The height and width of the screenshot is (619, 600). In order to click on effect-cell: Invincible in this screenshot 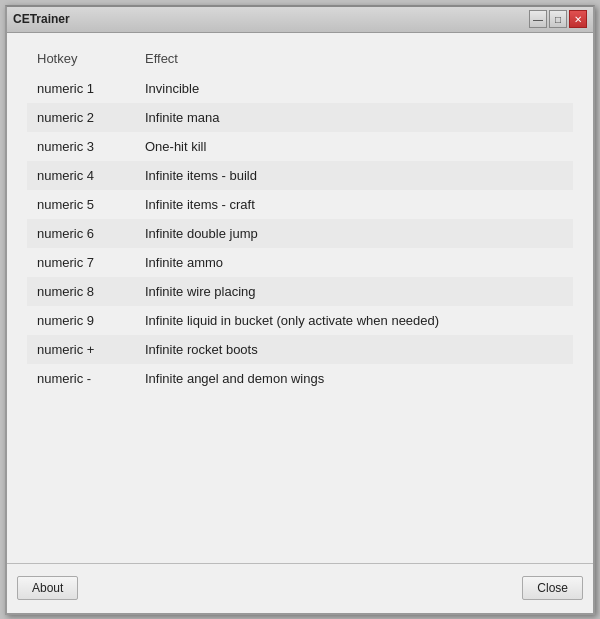, I will do `click(354, 88)`.